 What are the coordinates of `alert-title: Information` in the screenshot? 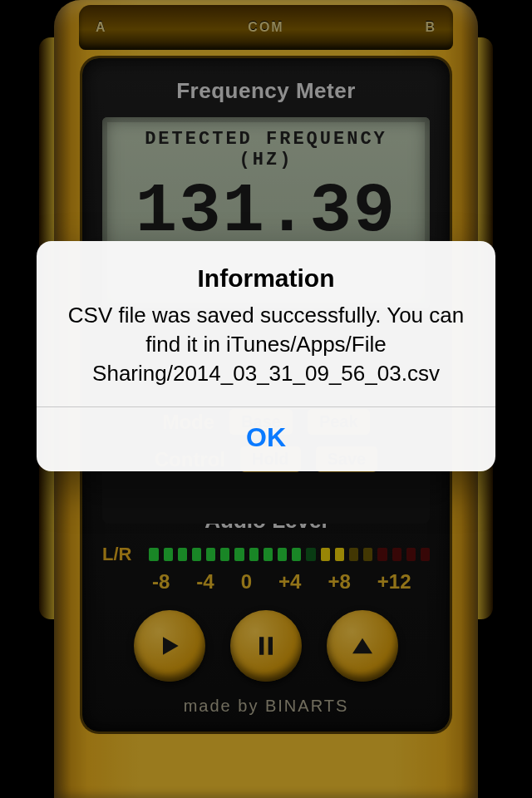 It's located at (266, 278).